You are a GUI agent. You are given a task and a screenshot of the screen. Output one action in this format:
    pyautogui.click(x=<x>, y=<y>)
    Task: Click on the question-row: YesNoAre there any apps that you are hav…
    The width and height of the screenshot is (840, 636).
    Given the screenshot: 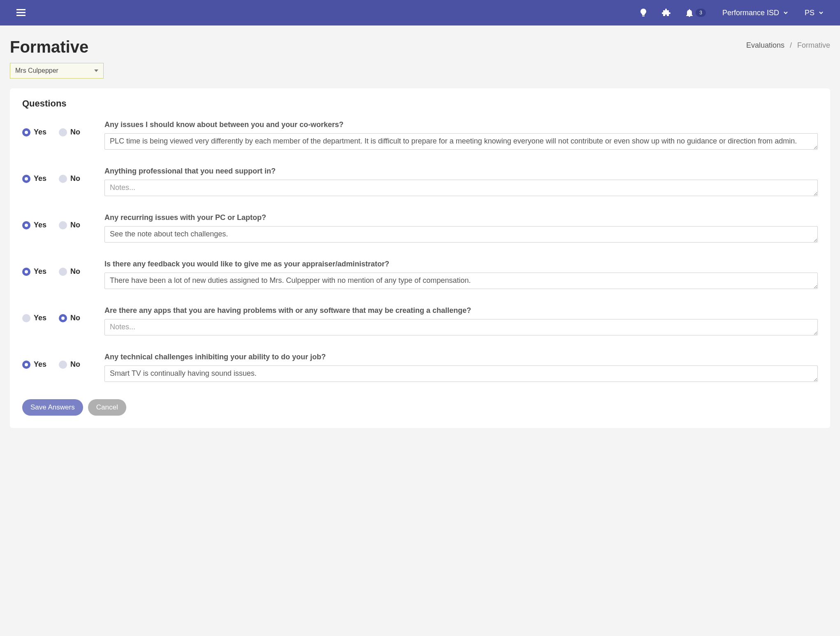 What is the action you would take?
    pyautogui.click(x=420, y=321)
    